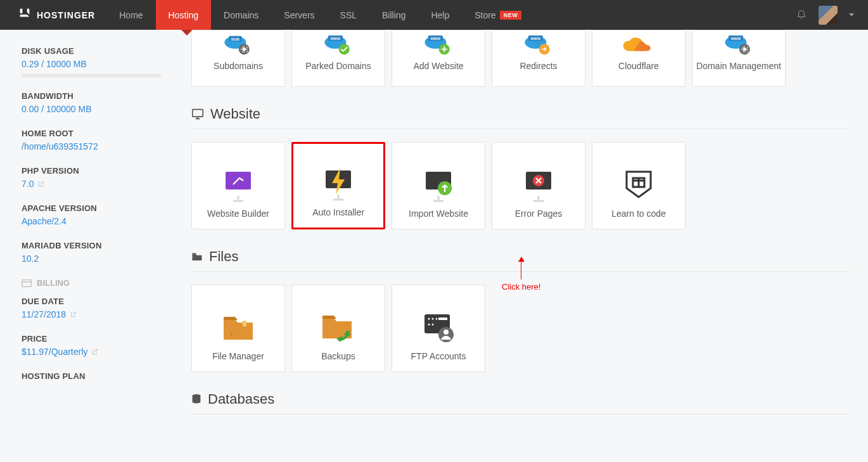  Describe the element at coordinates (91, 141) in the screenshot. I see `home-root-block: HOME ROOT /home/u639351572` at that location.